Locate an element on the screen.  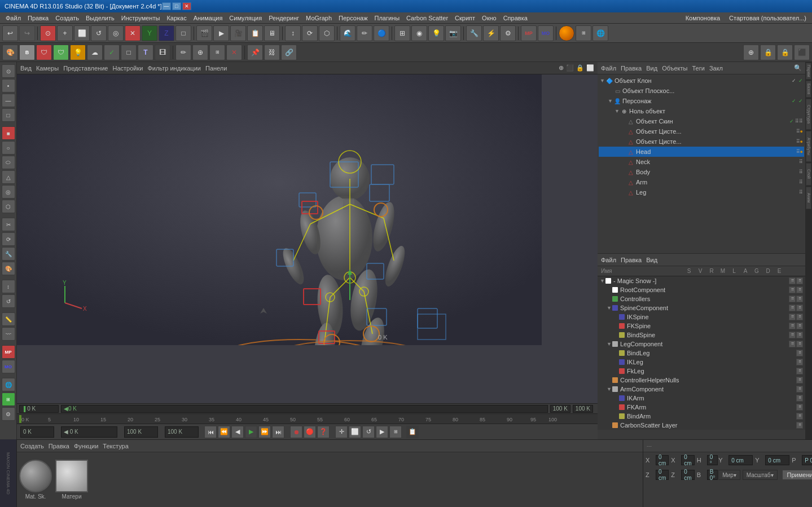
mat-edit: Правка is located at coordinates (59, 446).